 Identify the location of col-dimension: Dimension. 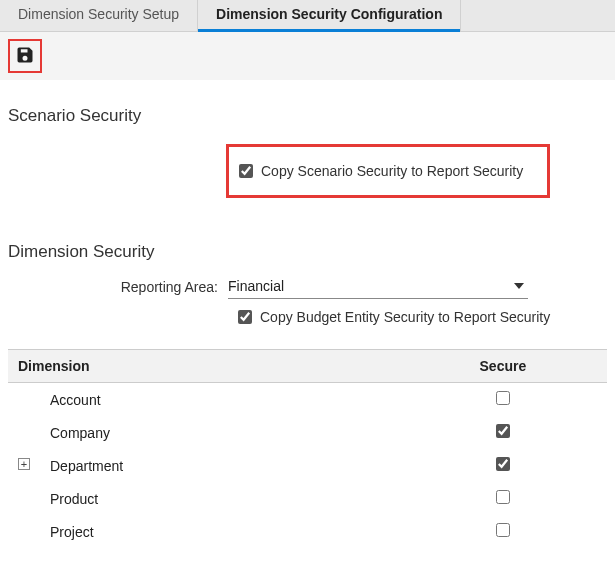
(204, 366).